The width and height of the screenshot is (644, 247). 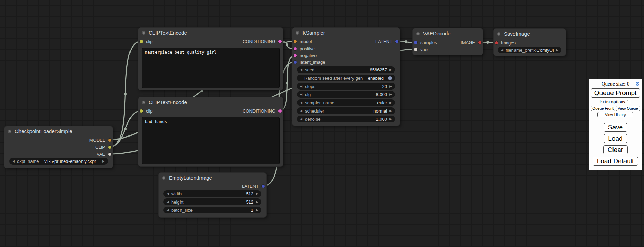 I want to click on output-slot-image: IMAGE, so click(x=472, y=43).